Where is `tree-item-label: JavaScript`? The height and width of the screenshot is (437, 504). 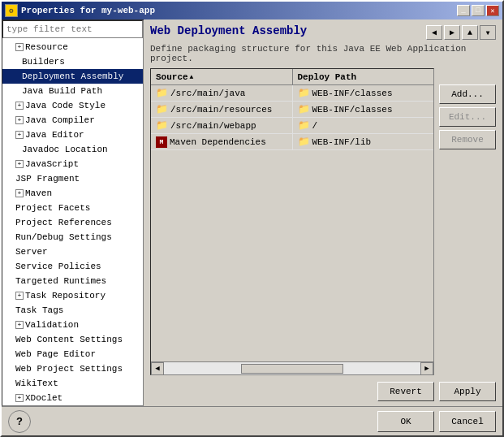
tree-item-label: JavaScript is located at coordinates (52, 164).